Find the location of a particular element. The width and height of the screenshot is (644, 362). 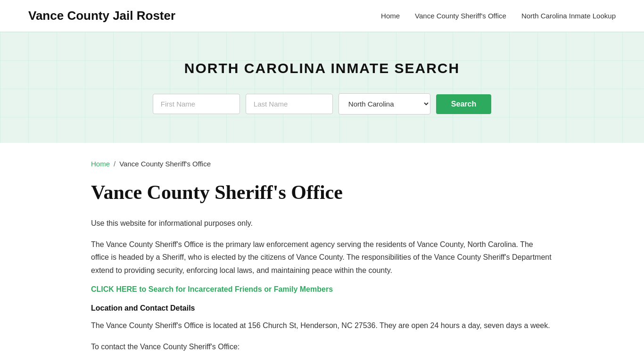

location-text: The Vance County Sheriff's Office is loc… is located at coordinates (322, 325).